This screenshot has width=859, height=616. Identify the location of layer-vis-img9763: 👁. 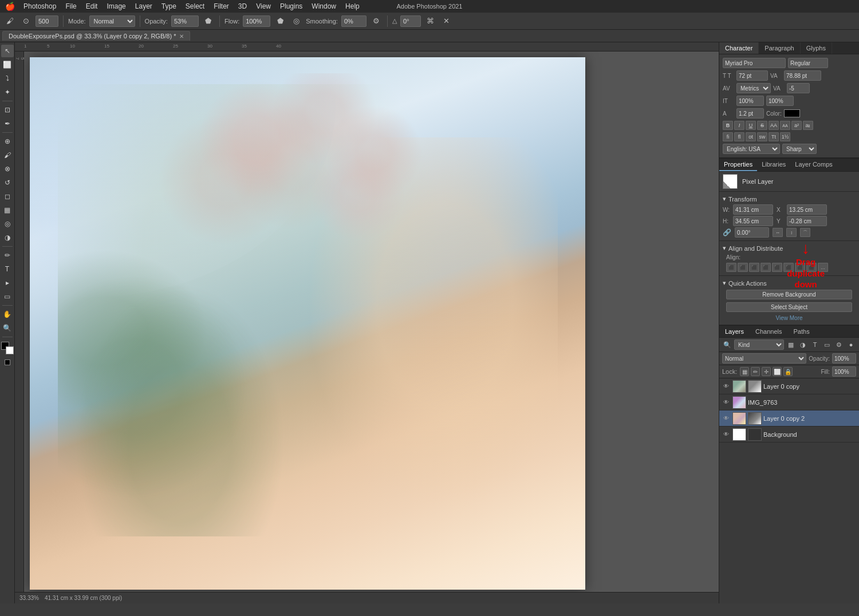
(726, 402).